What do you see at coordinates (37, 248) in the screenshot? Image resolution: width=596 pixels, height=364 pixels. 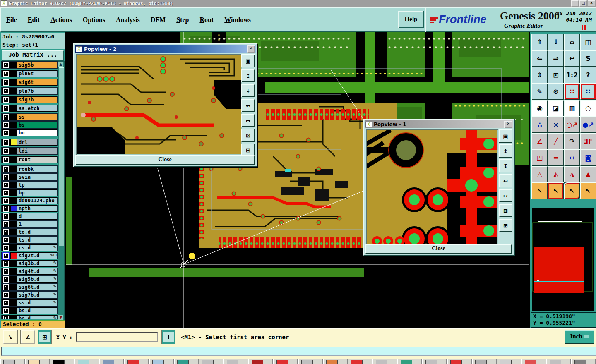 I see `layer-name: cs.d` at bounding box center [37, 248].